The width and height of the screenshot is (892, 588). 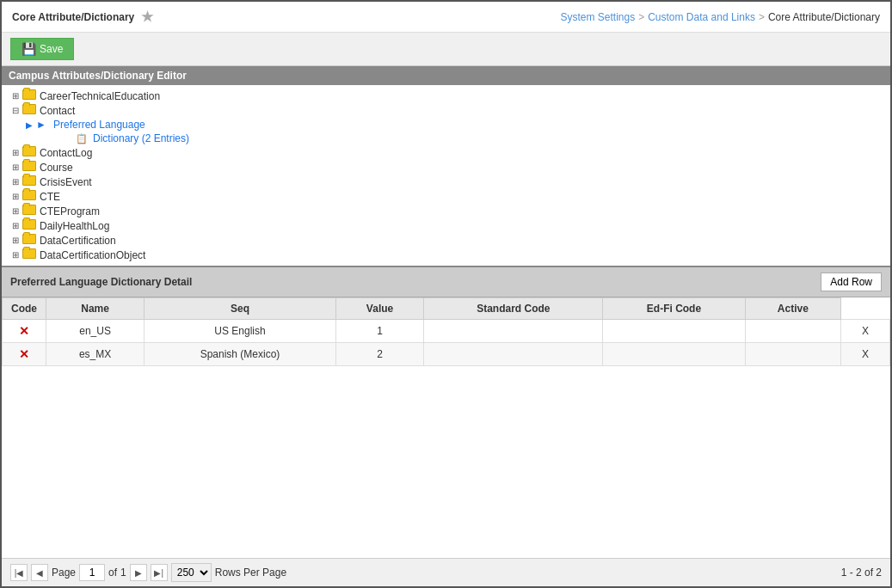 What do you see at coordinates (446, 573) in the screenshot?
I see `footer: |◀ ◀ Page of 1 ▶ ▶| 250 Rows Per Page 1 …` at bounding box center [446, 573].